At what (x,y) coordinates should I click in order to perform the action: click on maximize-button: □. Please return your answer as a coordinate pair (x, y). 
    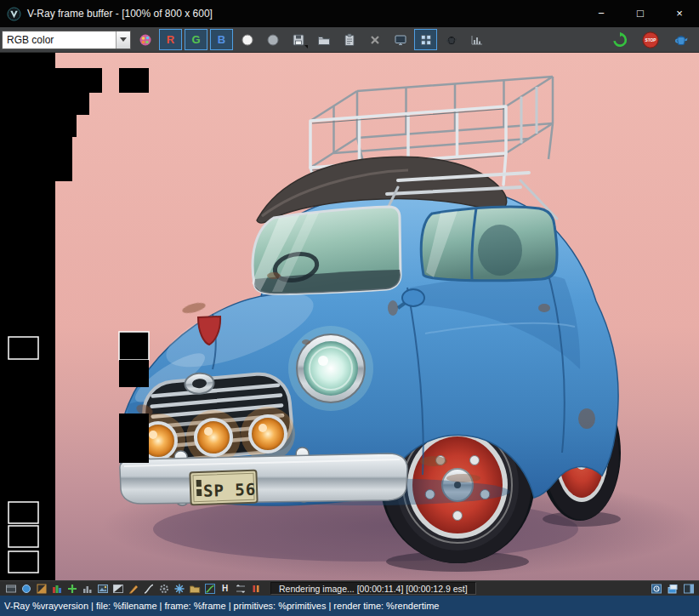
    Looking at the image, I should click on (640, 14).